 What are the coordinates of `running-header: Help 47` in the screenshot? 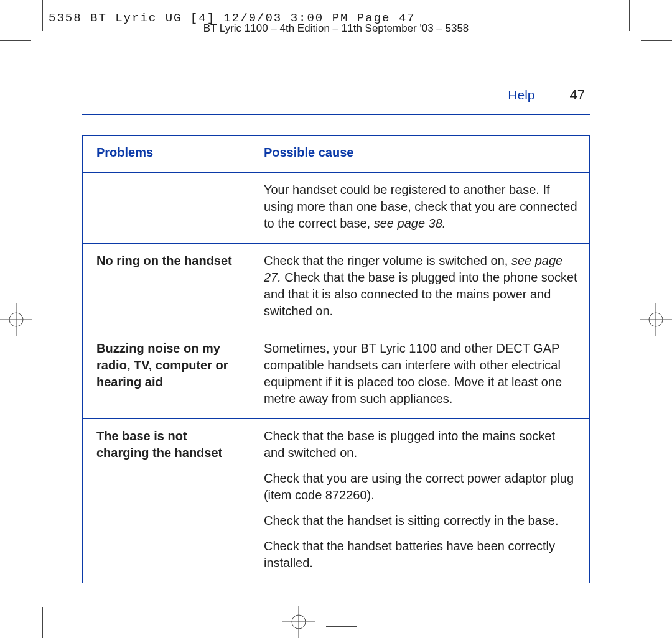 It's located at (336, 95).